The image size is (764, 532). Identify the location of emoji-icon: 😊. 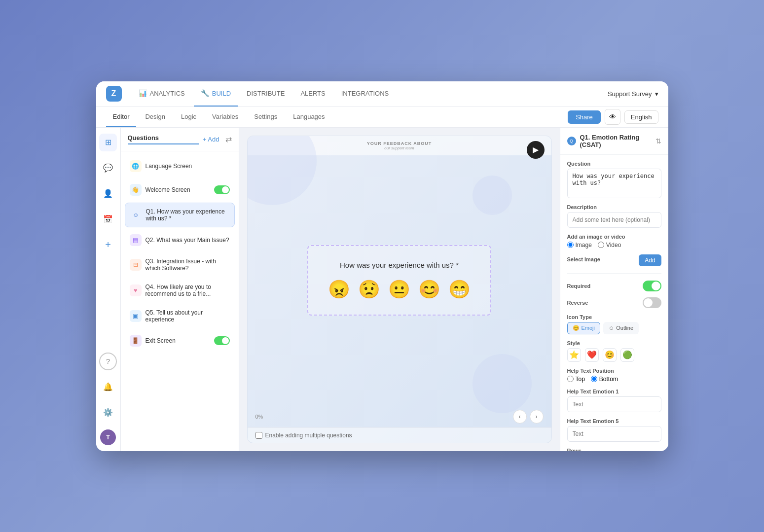
(576, 328).